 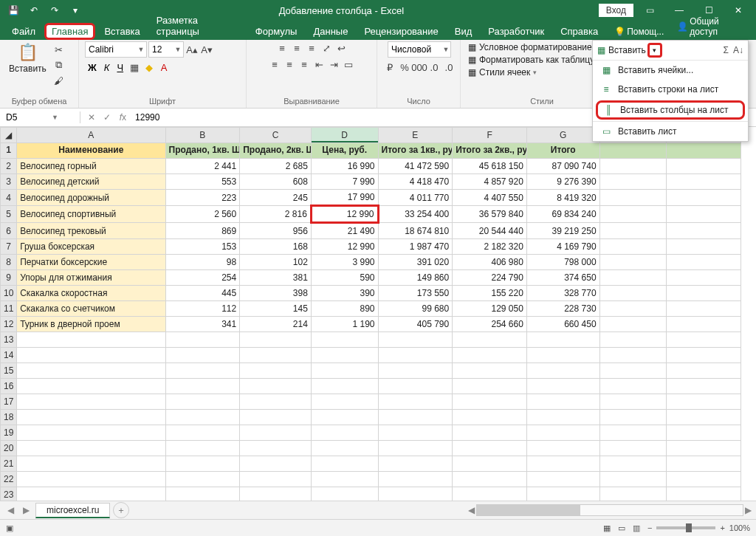 I want to click on cell: 214, so click(x=276, y=325).